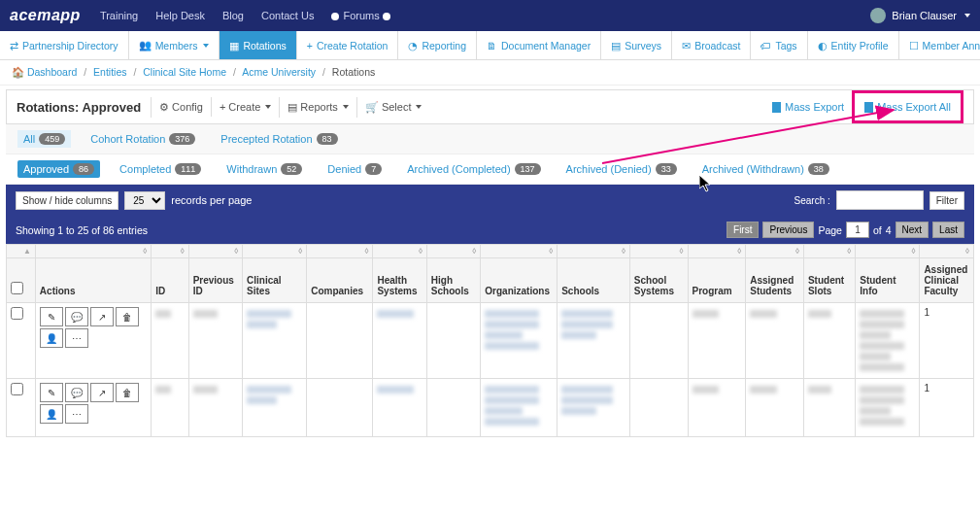 The width and height of the screenshot is (980, 513). What do you see at coordinates (940, 45) in the screenshot?
I see `nav-member-announcements: ☐ Member Announcements` at bounding box center [940, 45].